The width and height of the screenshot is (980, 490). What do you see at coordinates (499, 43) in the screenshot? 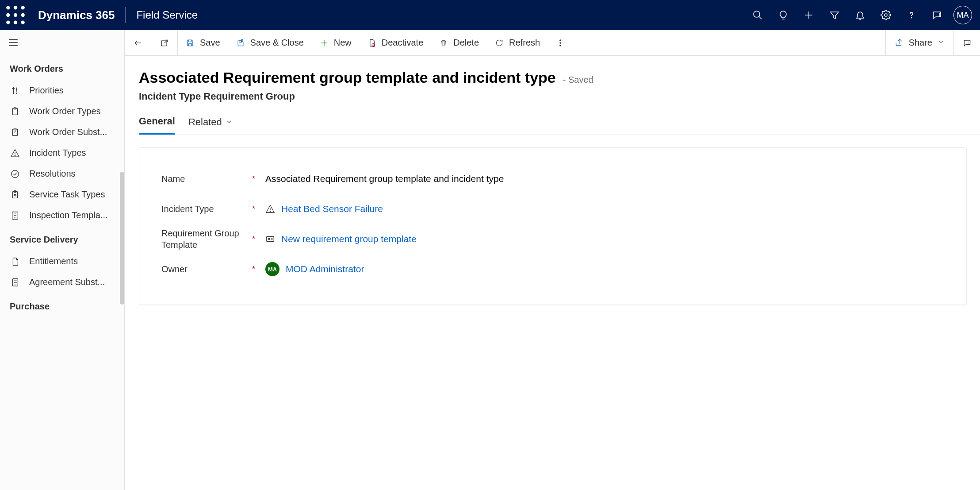
I see `refresh-icon` at bounding box center [499, 43].